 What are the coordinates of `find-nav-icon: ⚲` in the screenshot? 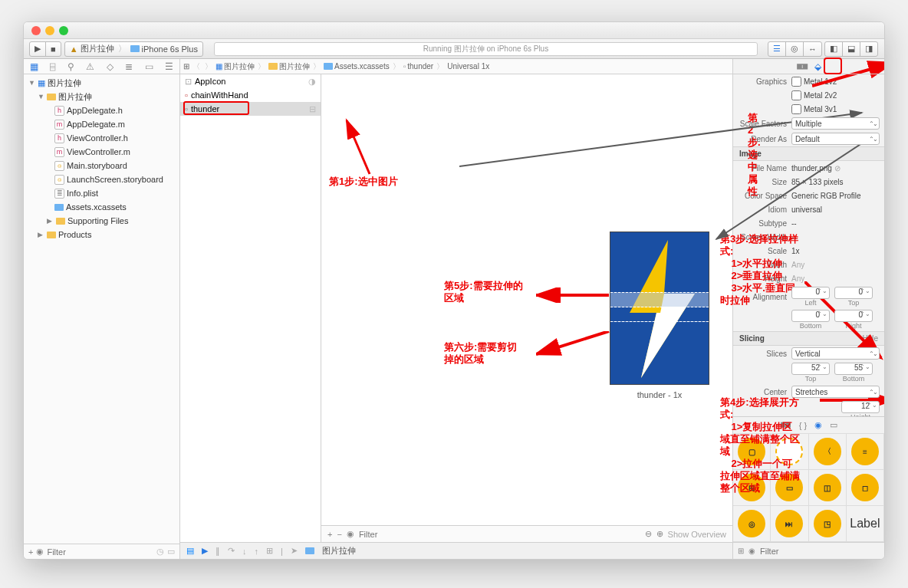 It's located at (71, 67).